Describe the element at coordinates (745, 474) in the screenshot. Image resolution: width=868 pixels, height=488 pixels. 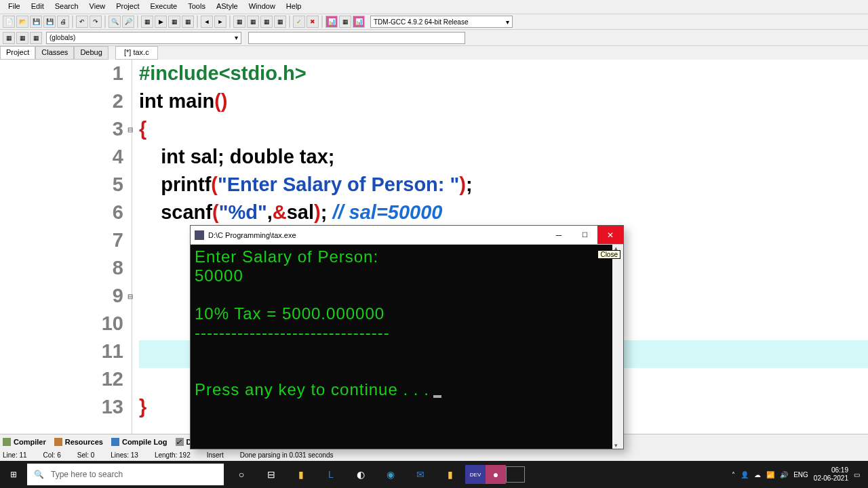
I see `people-icon: 👤` at that location.